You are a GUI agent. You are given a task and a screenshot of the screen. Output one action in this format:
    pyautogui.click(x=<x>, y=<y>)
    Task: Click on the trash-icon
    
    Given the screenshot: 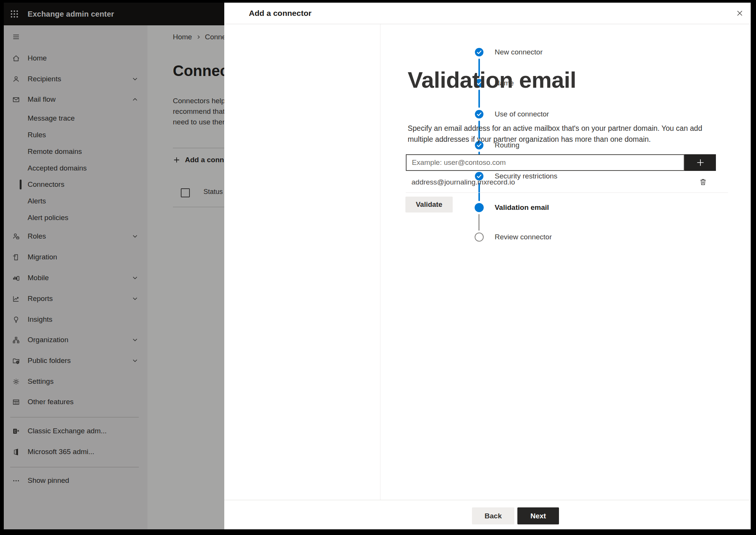 What is the action you would take?
    pyautogui.click(x=703, y=182)
    